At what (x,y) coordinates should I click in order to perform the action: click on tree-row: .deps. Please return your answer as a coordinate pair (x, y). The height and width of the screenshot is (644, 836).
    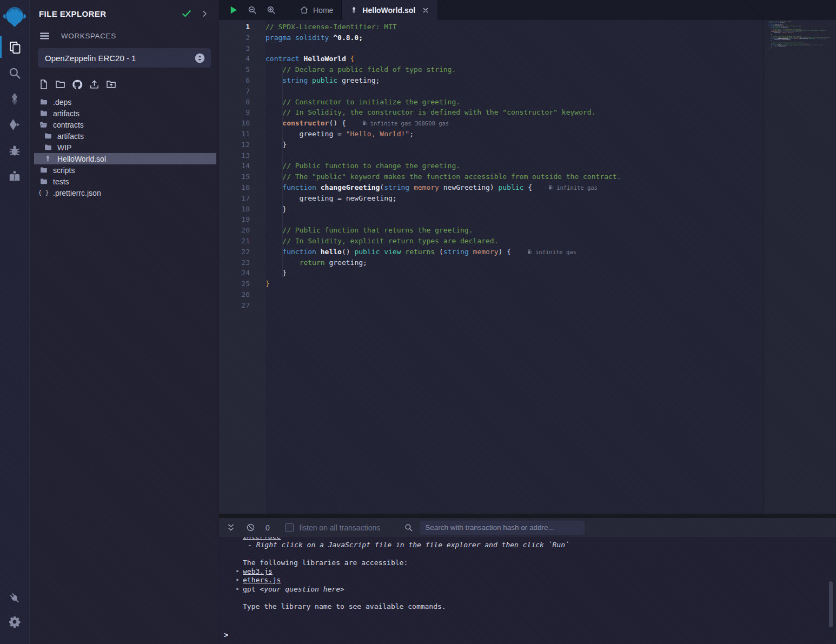
    Looking at the image, I should click on (125, 102).